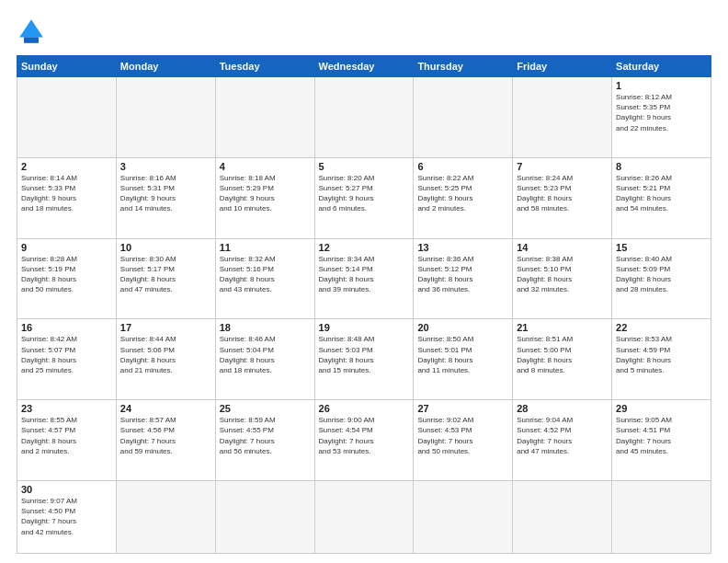 The image size is (728, 563). Describe the element at coordinates (463, 274) in the screenshot. I see `day-info: Sunrise: 8:36 AM Sunset: 5:12 PM Dayligh…` at that location.